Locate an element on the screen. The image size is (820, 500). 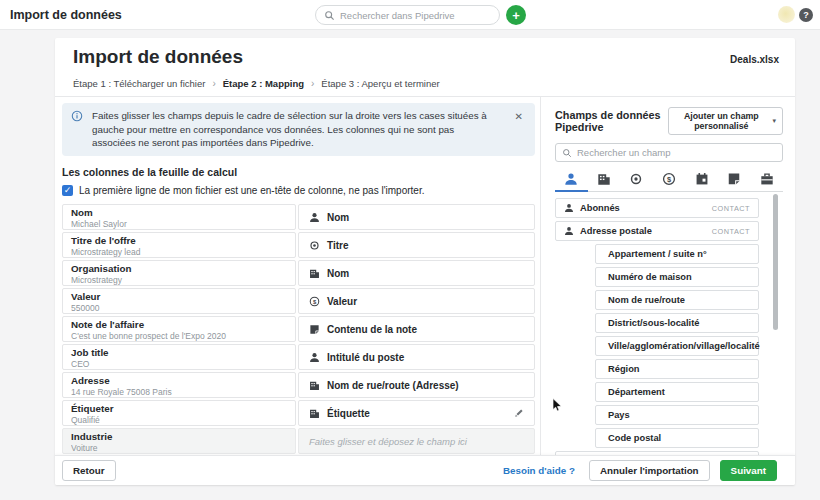
page-title: Import de données is located at coordinates (158, 57).